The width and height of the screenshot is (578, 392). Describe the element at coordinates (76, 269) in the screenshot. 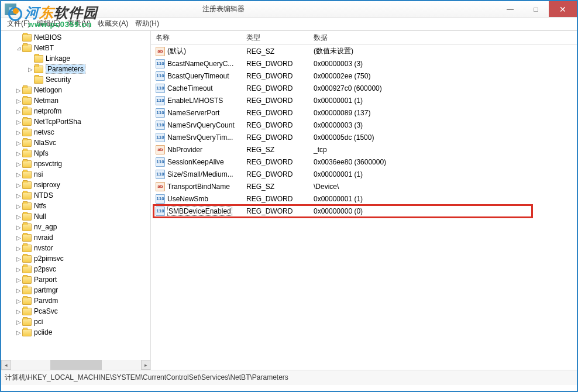

I see `tree-item: ▷p2psvc` at that location.